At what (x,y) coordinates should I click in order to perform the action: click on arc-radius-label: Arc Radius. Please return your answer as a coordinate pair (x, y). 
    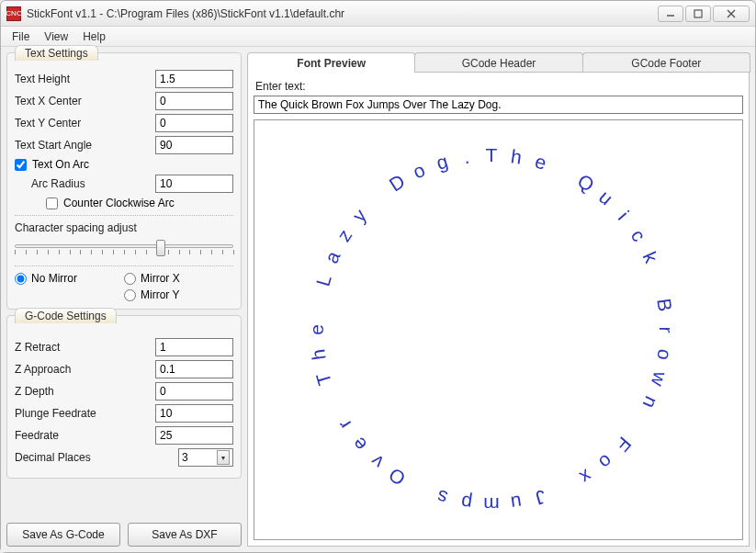
    Looking at the image, I should click on (94, 184).